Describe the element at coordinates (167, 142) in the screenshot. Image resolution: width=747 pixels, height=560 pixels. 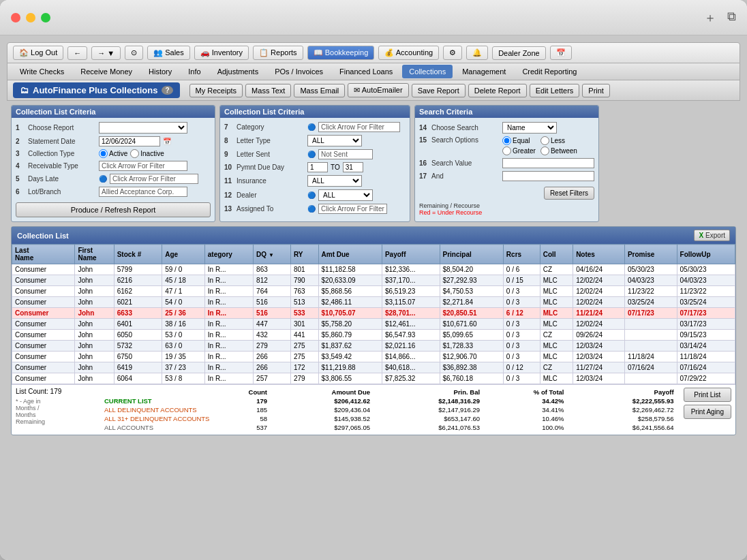
I see `calendar-icon: 📅` at that location.